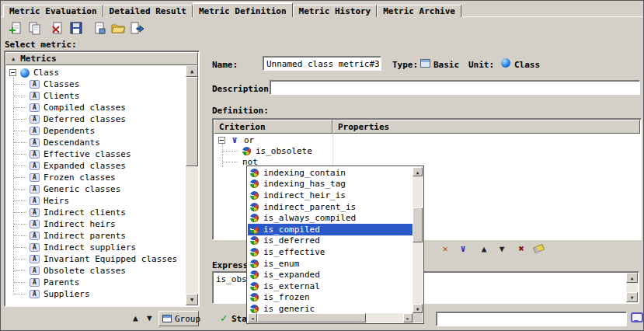 The image size is (644, 331). Describe the element at coordinates (445, 249) in the screenshot. I see `and-operator-icon: ✕` at that location.